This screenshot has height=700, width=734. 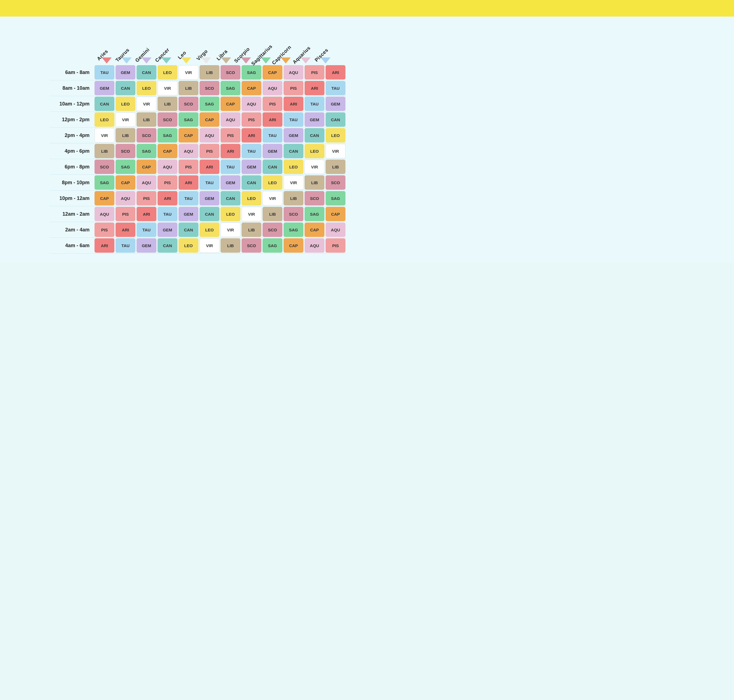 What do you see at coordinates (72, 246) in the screenshot?
I see `row-label-11: 4am - 6am` at bounding box center [72, 246].